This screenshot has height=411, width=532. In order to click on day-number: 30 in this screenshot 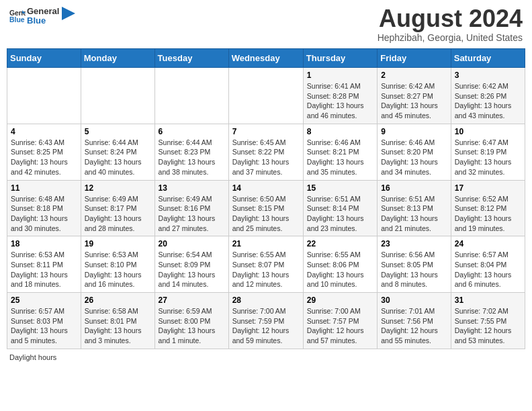, I will do `click(414, 300)`.